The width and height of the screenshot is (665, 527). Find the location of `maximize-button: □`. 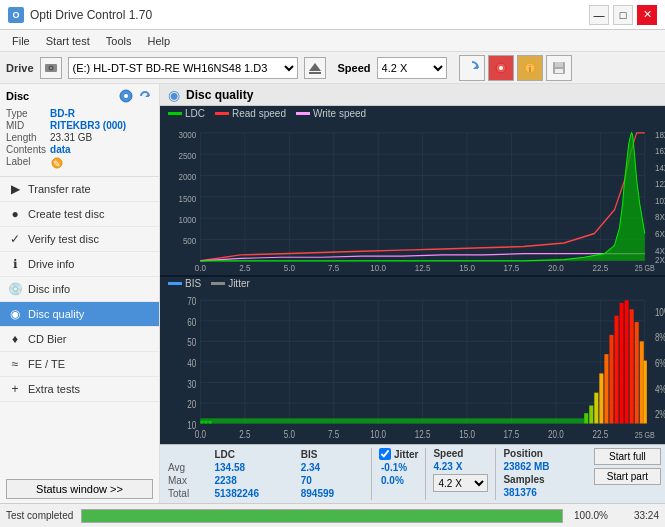

maximize-button: □ is located at coordinates (623, 15).